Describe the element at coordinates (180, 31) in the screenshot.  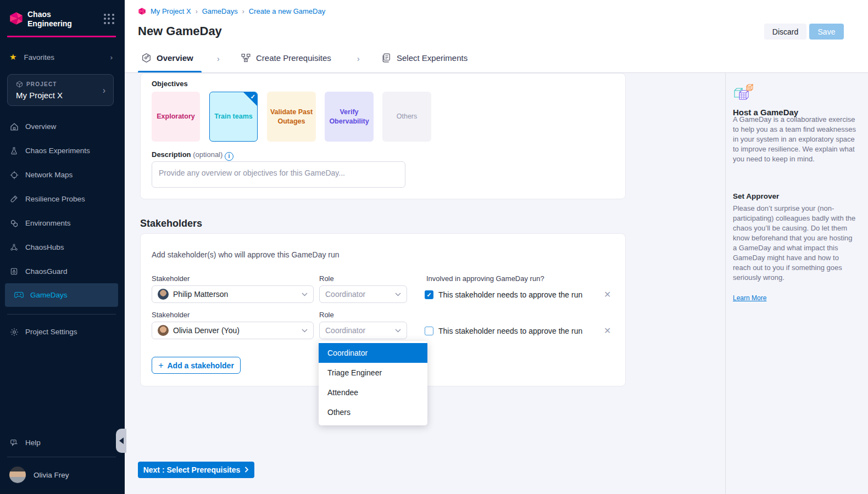
I see `page-title: New GameDay` at that location.